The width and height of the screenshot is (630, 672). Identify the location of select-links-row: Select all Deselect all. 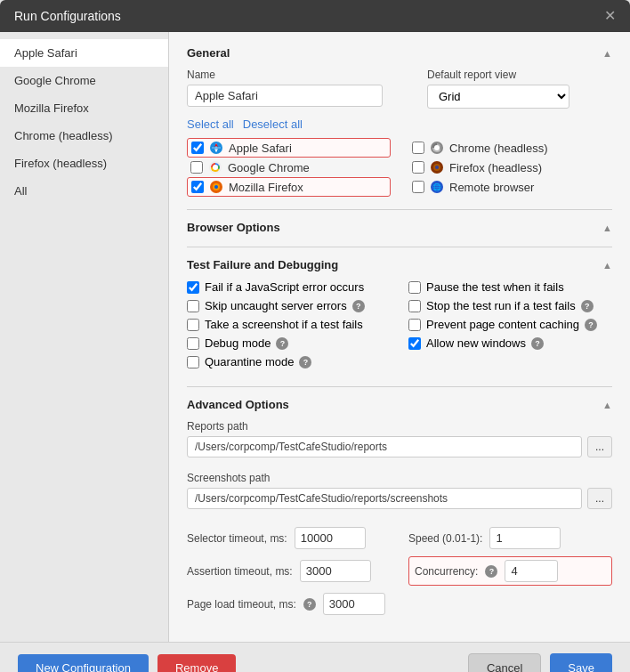
(400, 125).